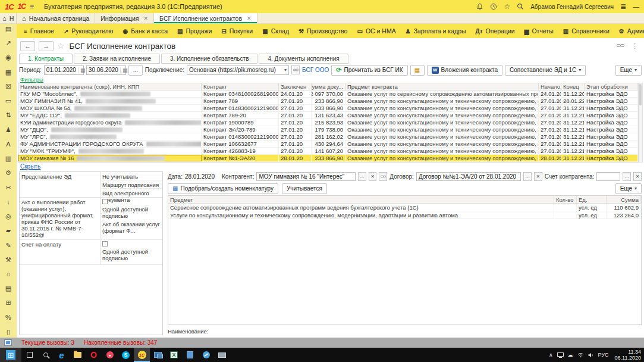 This screenshot has height=362, width=644. What do you see at coordinates (640, 95) in the screenshot?
I see `scrollbar-thumb` at bounding box center [640, 95].